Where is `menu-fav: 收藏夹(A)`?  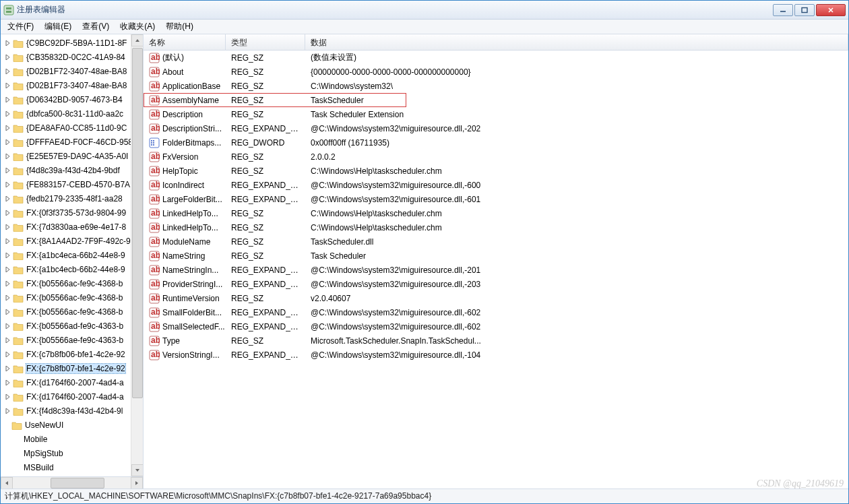 menu-fav: 收藏夹(A) is located at coordinates (137, 27).